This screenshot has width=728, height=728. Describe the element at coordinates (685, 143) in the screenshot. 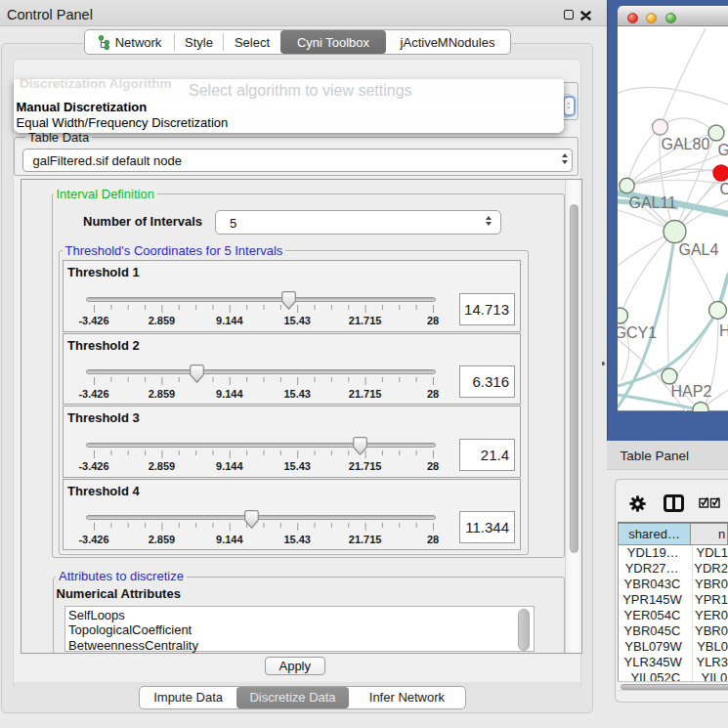

I see `svg-text: GAL80` at that location.